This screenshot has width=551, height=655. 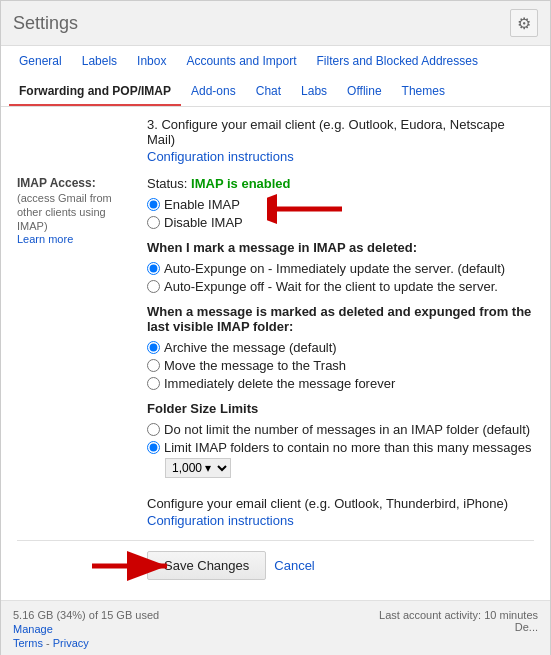 I want to click on archive-radio, so click(x=154, y=348).